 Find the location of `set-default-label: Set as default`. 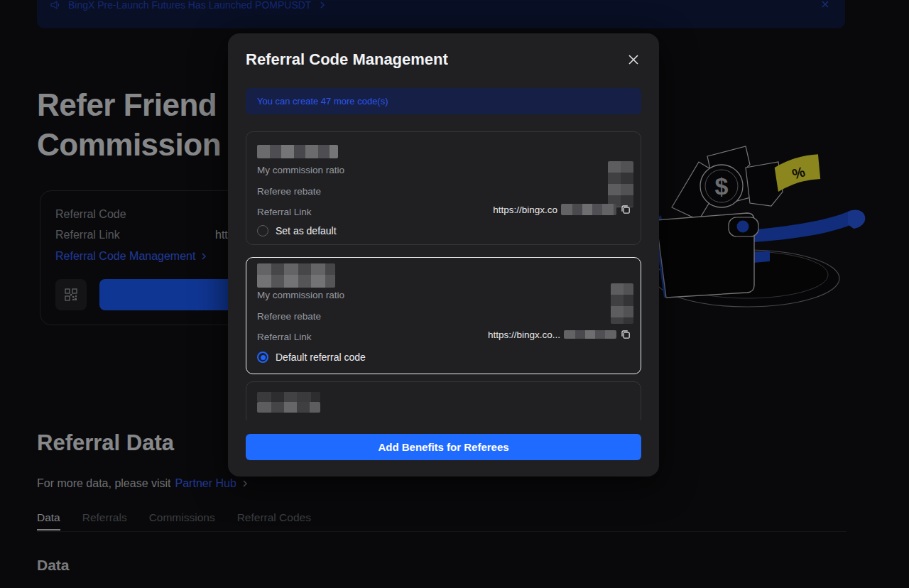

set-default-label: Set as default is located at coordinates (306, 231).